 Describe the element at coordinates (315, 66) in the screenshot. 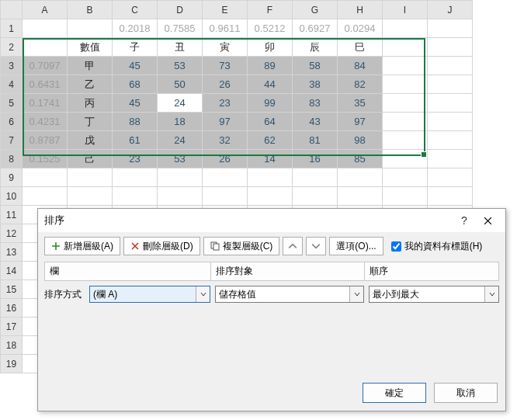

I see `cell: 58` at that location.